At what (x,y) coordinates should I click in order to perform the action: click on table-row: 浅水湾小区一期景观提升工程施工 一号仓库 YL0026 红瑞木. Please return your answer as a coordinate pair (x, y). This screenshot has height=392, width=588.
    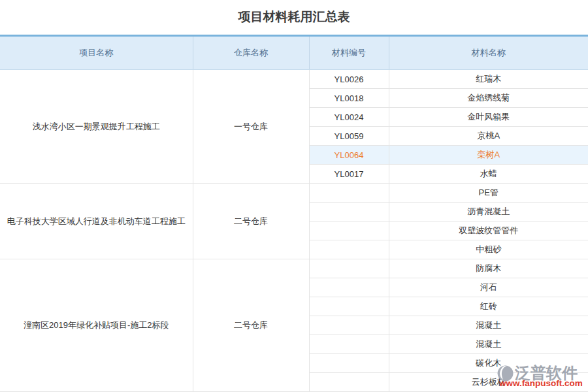
    Looking at the image, I should click on (294, 80).